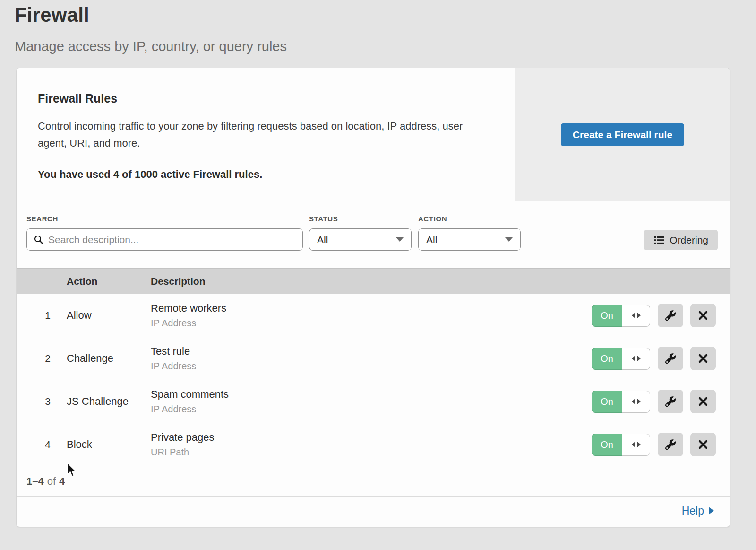  Describe the element at coordinates (712, 511) in the screenshot. I see `chevron-right-icon` at that location.